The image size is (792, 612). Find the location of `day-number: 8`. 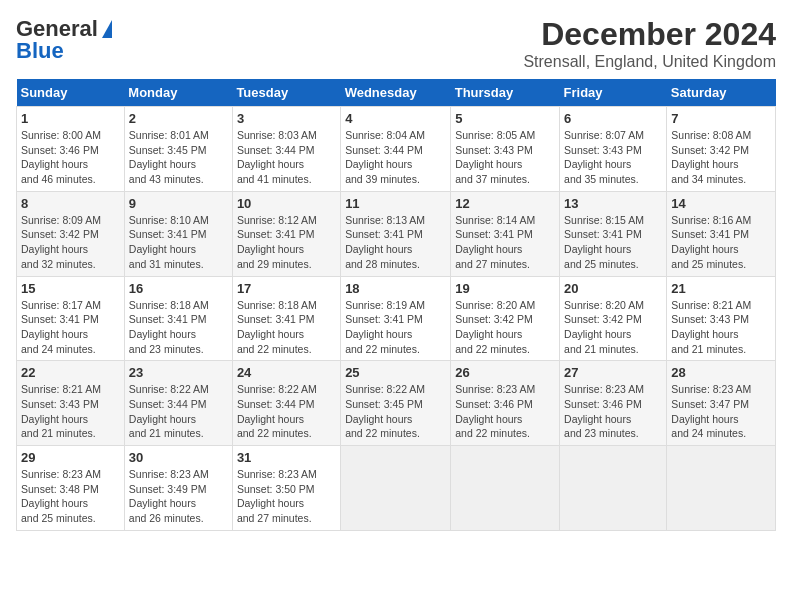

day-number: 8 is located at coordinates (70, 204).